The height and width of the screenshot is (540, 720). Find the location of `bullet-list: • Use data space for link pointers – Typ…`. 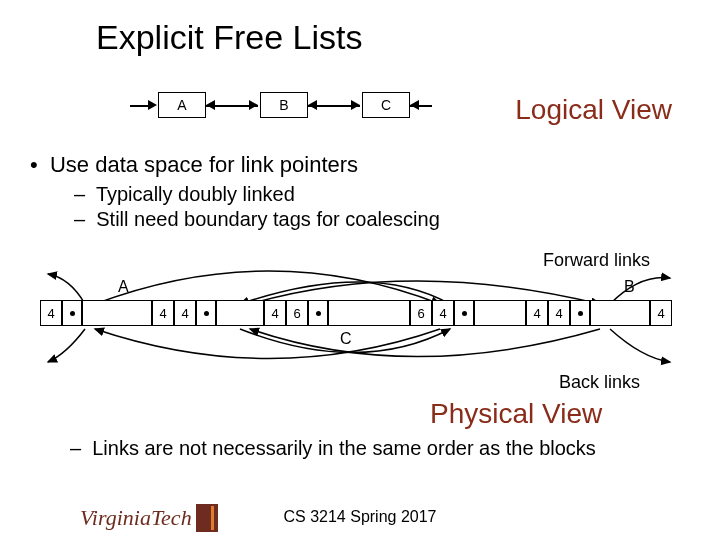

bullet-list: • Use data space for link pointers – Typ… is located at coordinates (360, 192).